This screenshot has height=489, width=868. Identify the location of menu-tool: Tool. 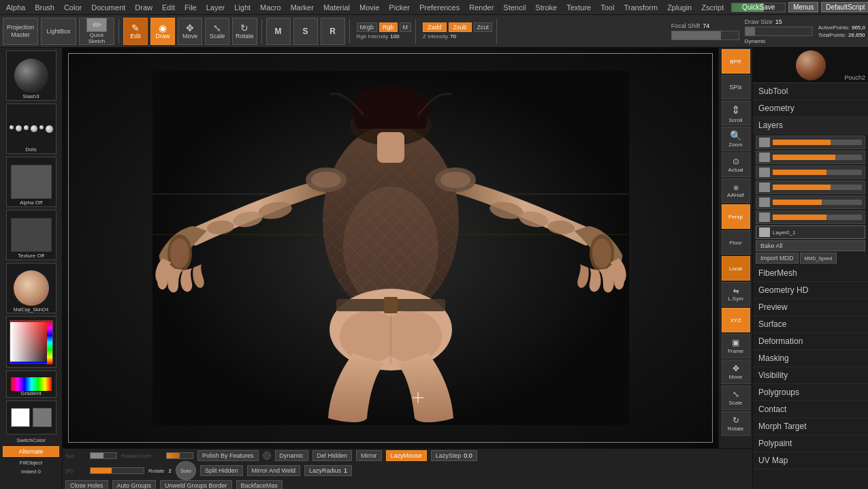
(607, 7).